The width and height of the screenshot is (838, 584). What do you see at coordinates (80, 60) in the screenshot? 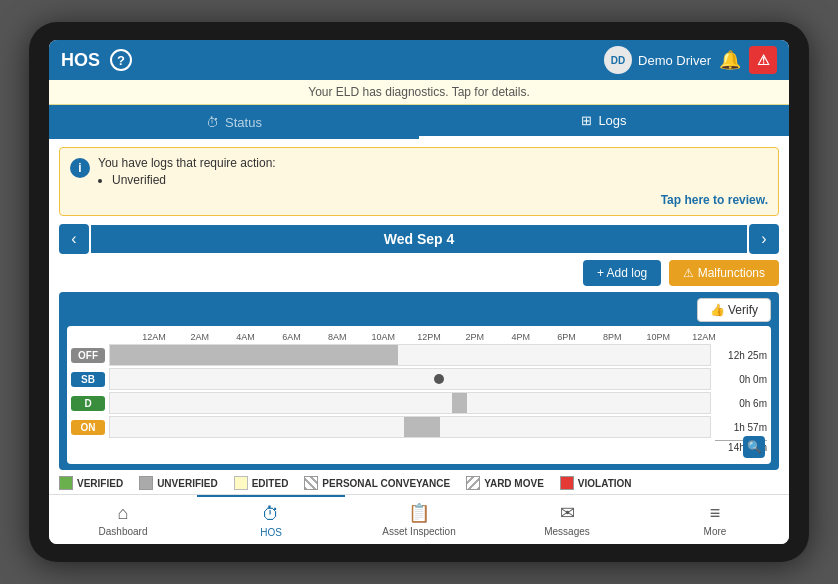
I see `app-title: HOS` at bounding box center [80, 60].